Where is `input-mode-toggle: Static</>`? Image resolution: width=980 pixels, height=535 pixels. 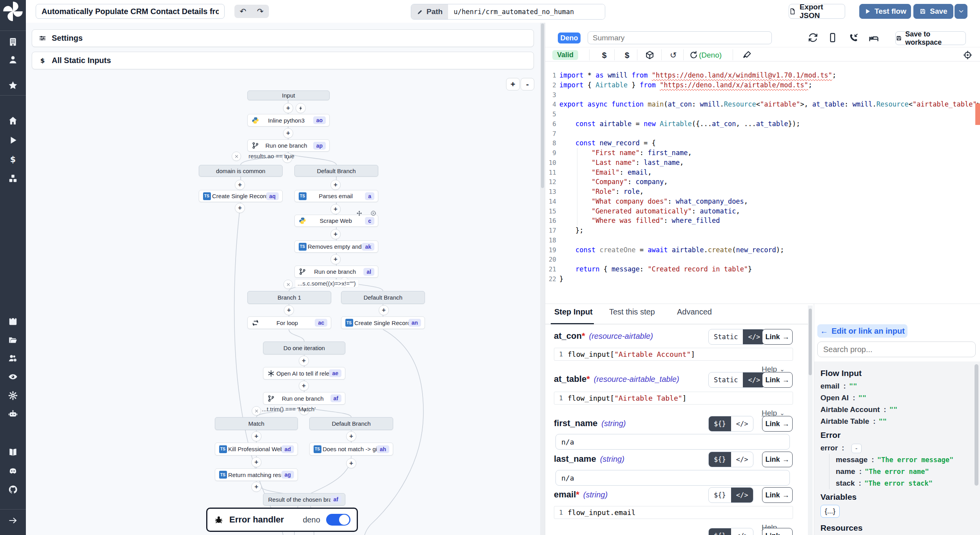 input-mode-toggle: Static</> is located at coordinates (737, 337).